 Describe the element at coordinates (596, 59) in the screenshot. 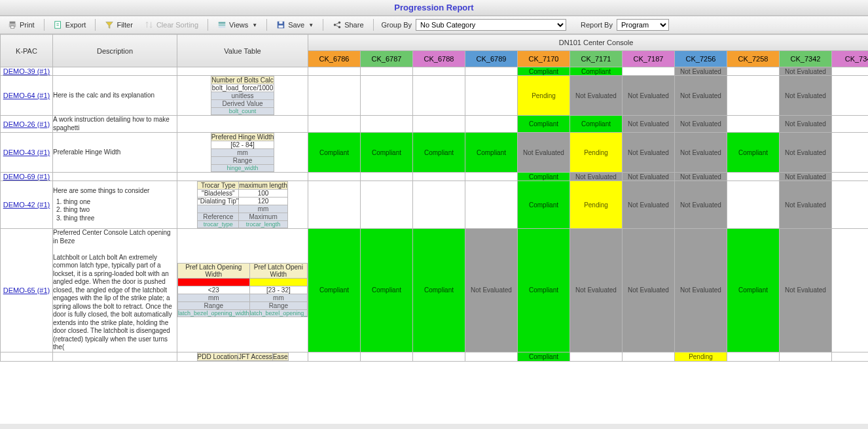

I see `ck-column-header: CK_7171` at that location.